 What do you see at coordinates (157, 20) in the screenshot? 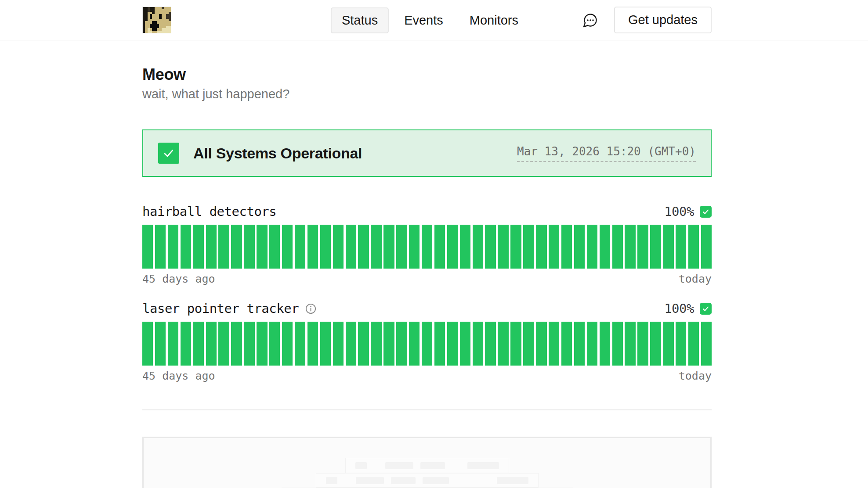
I see `home-link` at bounding box center [157, 20].